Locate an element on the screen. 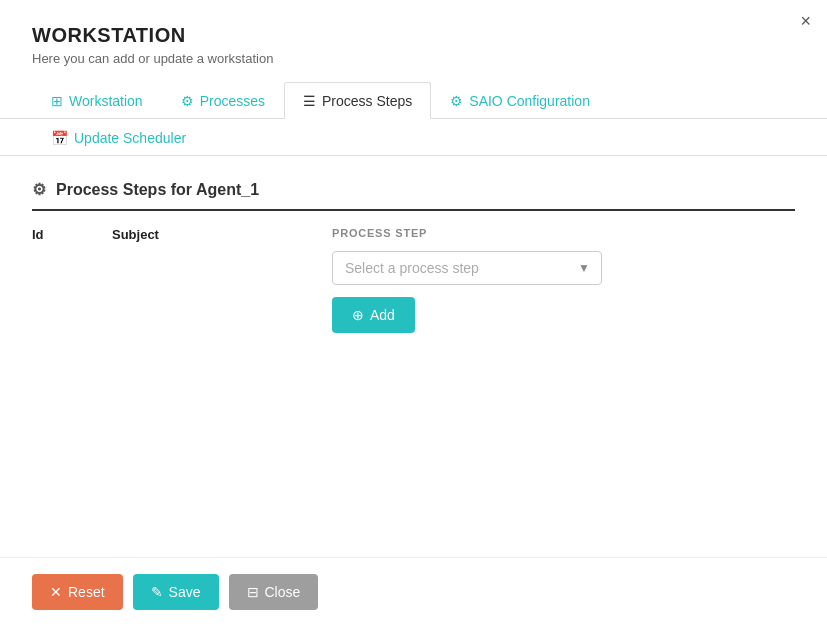  tabs-row-2: 📅 Update Scheduler is located at coordinates (414, 138).